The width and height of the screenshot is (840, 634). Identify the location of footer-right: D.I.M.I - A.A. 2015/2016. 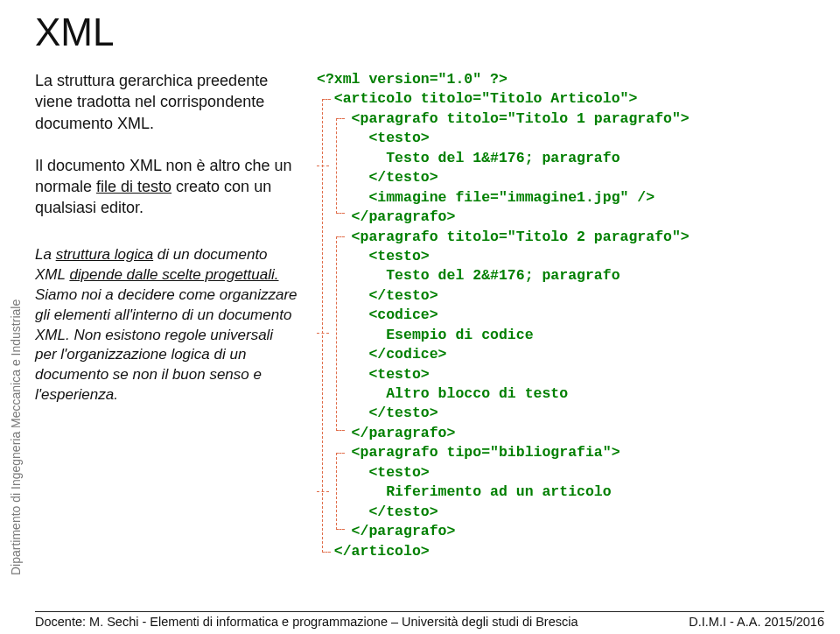
(756, 622).